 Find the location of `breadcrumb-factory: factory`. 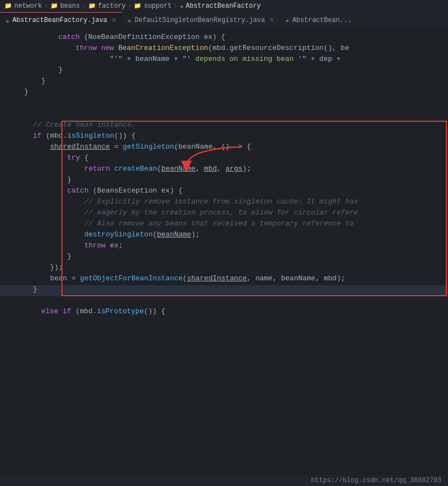

breadcrumb-factory: factory is located at coordinates (112, 6).